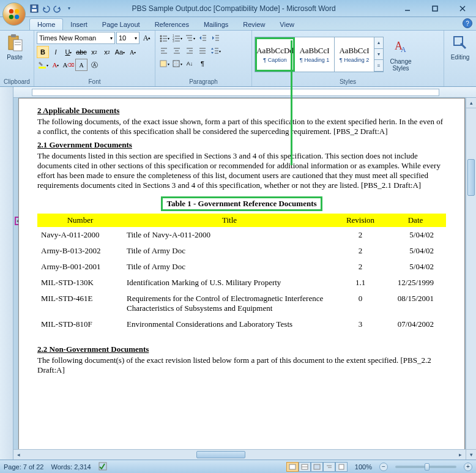  Describe the element at coordinates (463, 9) in the screenshot. I see `close-button` at that location.